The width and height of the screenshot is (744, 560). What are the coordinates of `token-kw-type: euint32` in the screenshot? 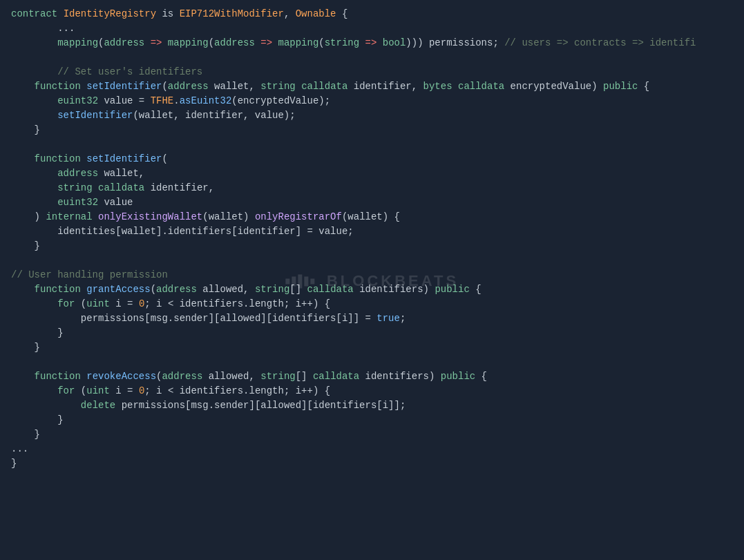 It's located at (77, 202).